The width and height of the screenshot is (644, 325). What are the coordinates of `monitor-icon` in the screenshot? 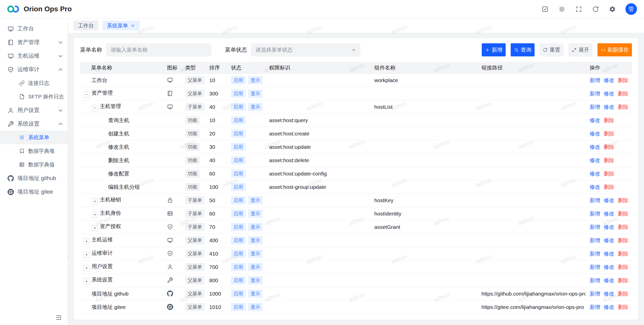 It's located at (11, 56).